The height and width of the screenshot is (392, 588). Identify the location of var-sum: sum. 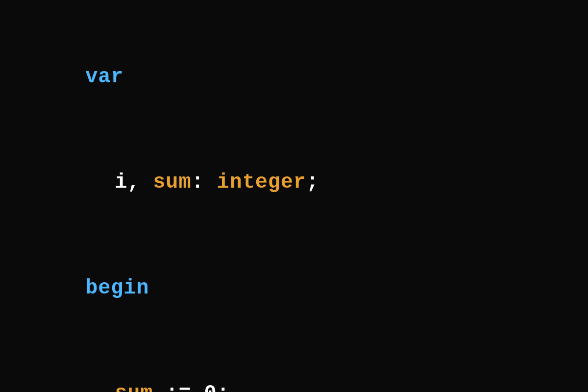
(172, 182).